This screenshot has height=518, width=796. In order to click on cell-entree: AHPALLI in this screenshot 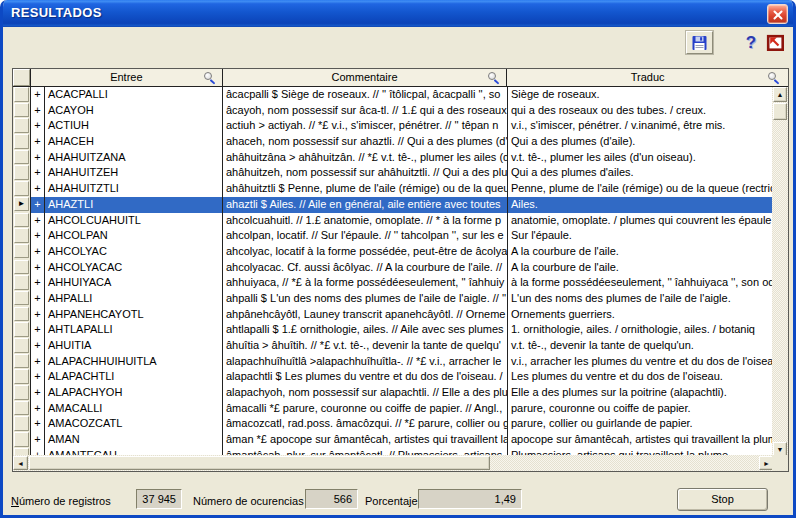, I will do `click(133, 299)`.